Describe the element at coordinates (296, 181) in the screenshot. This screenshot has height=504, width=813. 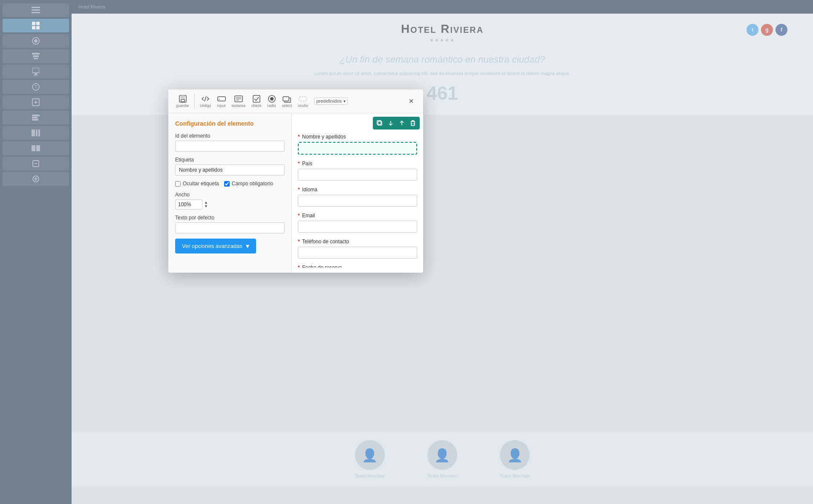
I see `modal-element-config: guardar código input textarea check radi…` at that location.